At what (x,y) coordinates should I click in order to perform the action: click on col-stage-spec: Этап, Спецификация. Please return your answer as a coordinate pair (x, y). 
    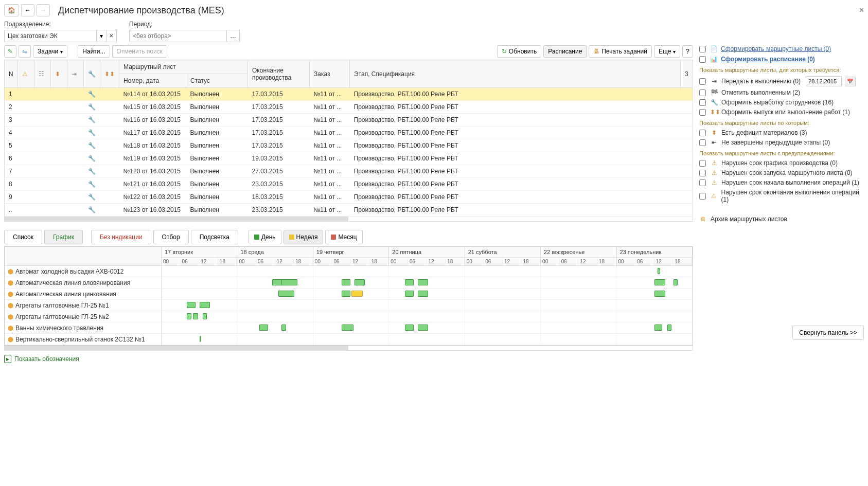
    Looking at the image, I should click on (516, 74).